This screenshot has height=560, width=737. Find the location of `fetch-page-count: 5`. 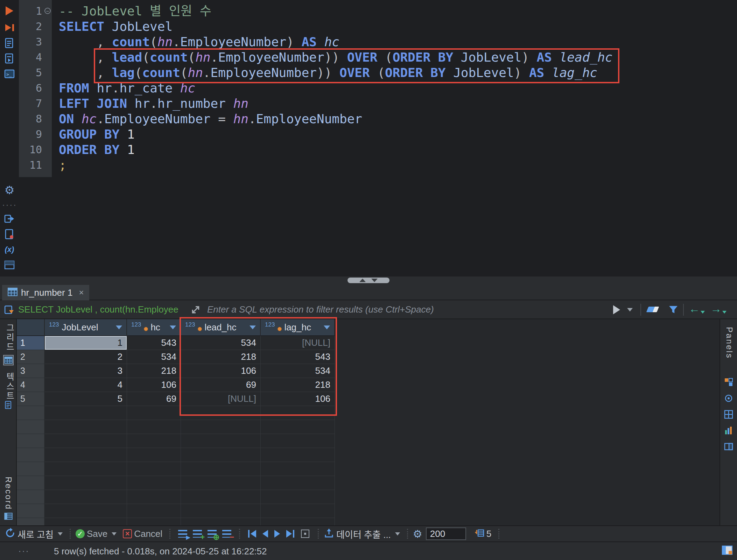

fetch-page-count: 5 is located at coordinates (489, 534).